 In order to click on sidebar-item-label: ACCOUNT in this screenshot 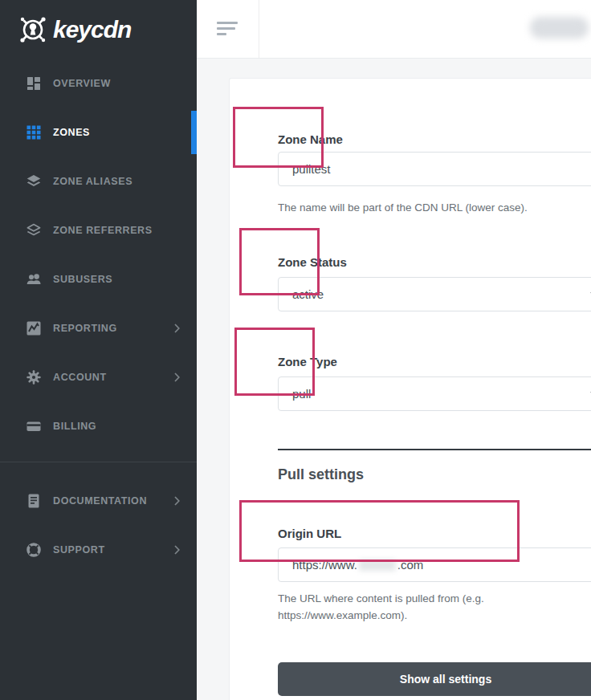, I will do `click(80, 377)`.